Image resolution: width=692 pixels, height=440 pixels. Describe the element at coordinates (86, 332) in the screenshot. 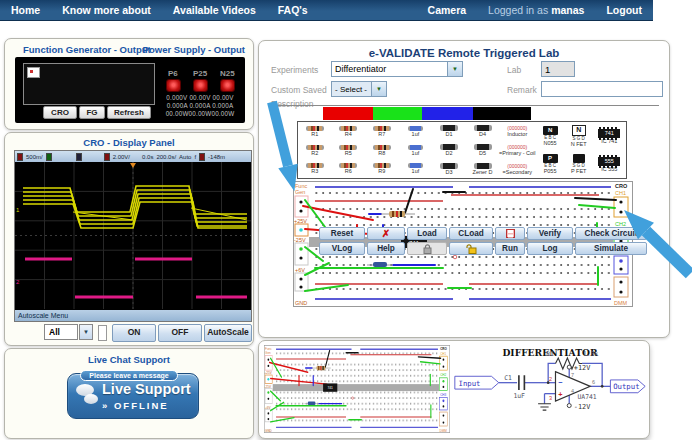

I see `channel-select-arrow-icon: ▼` at that location.